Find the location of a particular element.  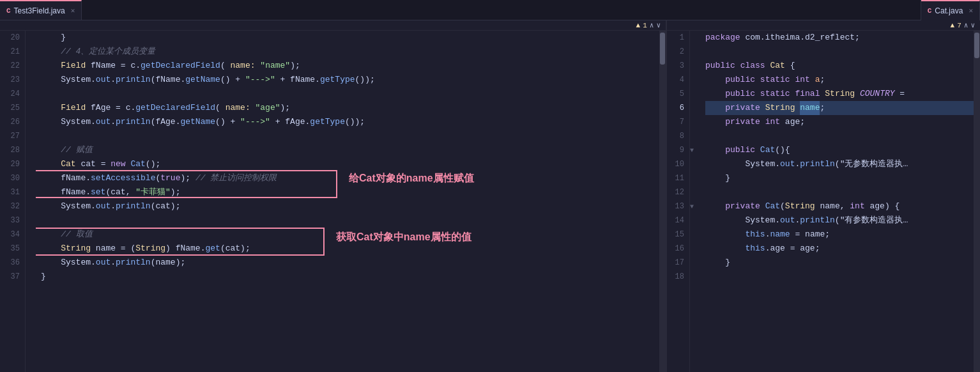

tab-test3field: C Test3Field.java ✕ is located at coordinates (41, 10).